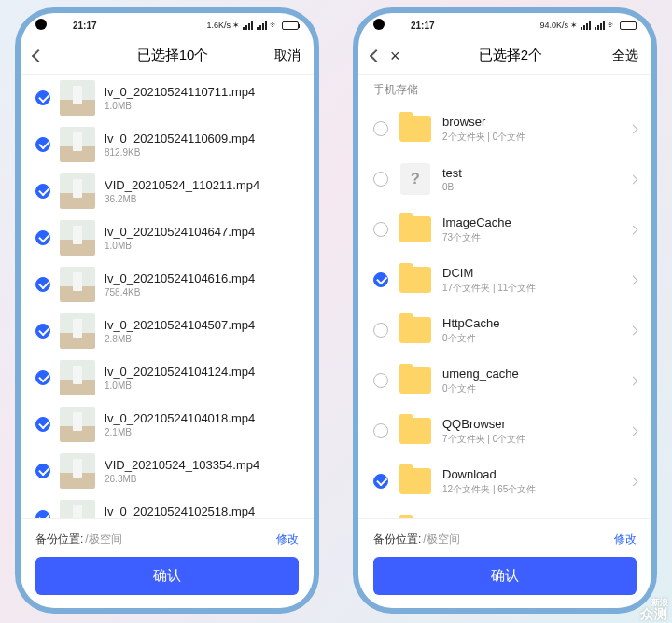 This screenshot has height=623, width=672. I want to click on folder-row: remove_inpaint0个文件, so click(505, 512).